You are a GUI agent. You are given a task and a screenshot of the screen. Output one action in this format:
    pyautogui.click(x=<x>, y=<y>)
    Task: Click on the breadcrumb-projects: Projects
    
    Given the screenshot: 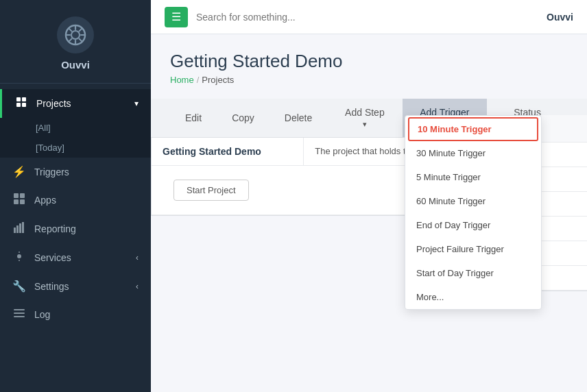 What is the action you would take?
    pyautogui.click(x=218, y=79)
    